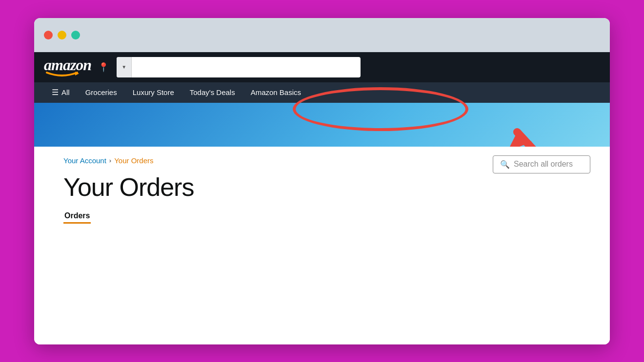 The image size is (644, 362). I want to click on nav-groceries-label: Groceries, so click(101, 93).